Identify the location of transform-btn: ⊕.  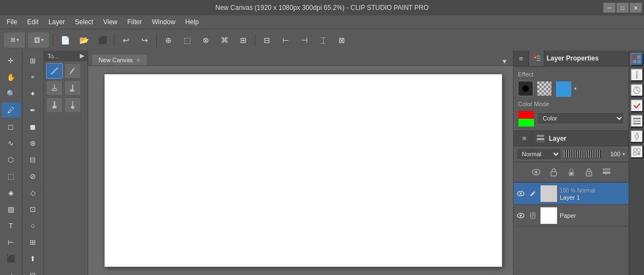
(168, 40).